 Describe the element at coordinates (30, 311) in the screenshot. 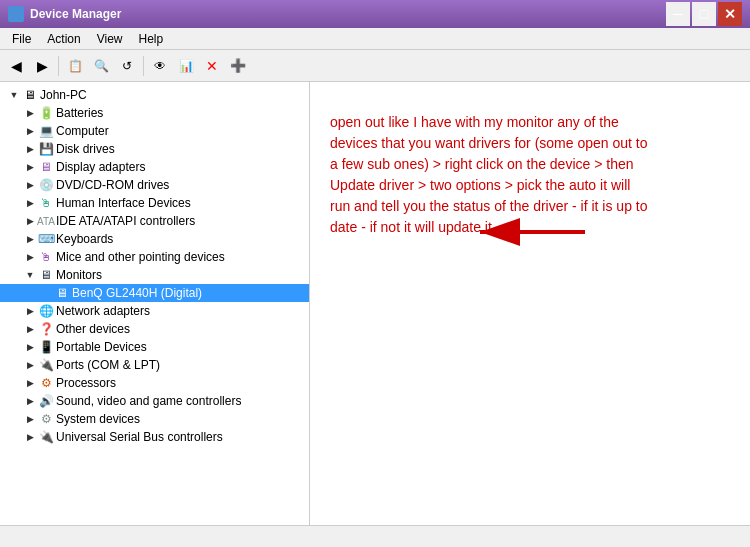

I see `network-expand: ▶` at that location.